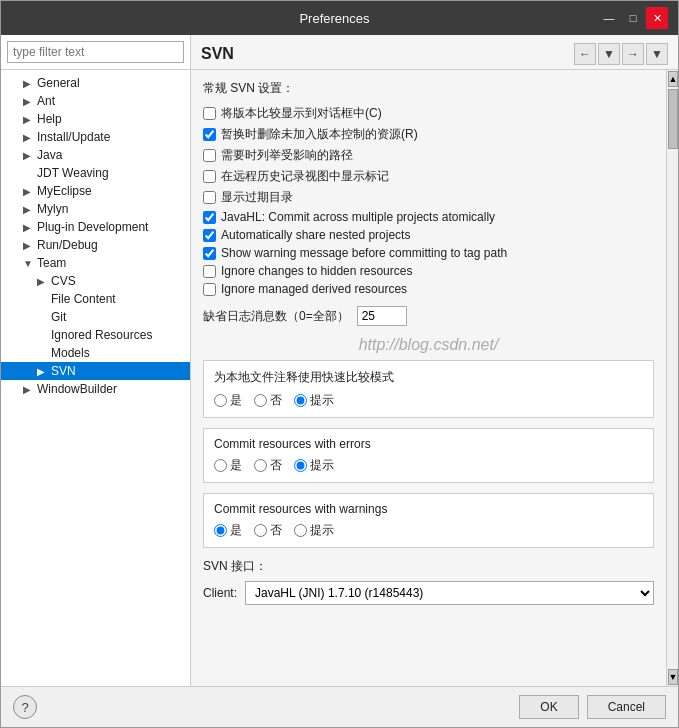 The image size is (679, 728). I want to click on radio-prompt3, so click(300, 530).